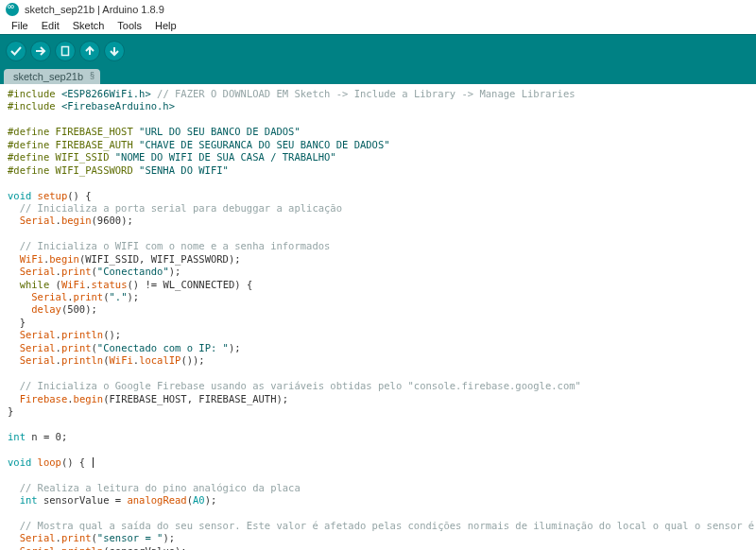  I want to click on code-token: // Inicializa o WIFI com o nome e a senh…, so click(168, 246).